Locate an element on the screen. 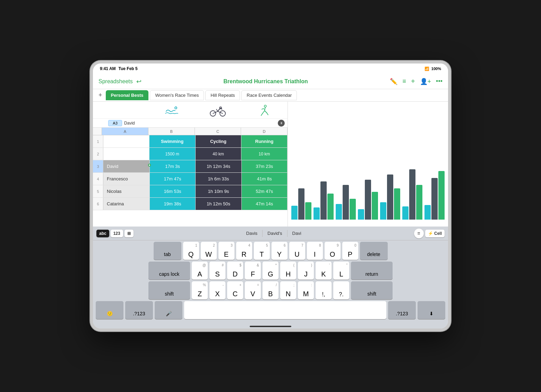  autocomplete-davis: Davis is located at coordinates (252, 233).